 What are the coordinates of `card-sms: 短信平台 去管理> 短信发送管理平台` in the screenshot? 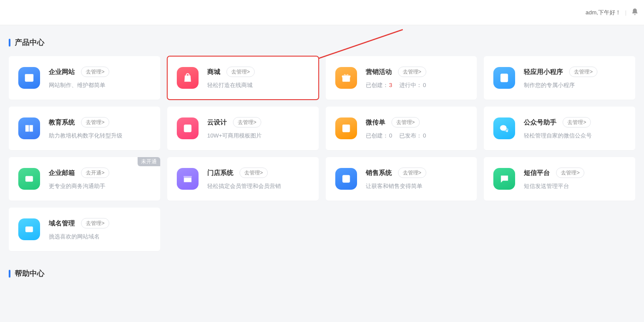 It's located at (560, 179).